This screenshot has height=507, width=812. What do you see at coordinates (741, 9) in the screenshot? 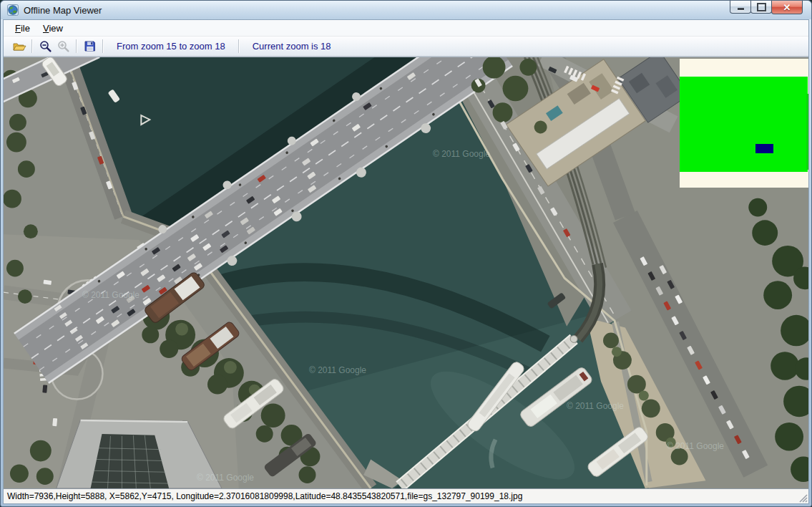
I see `minimize-icon` at bounding box center [741, 9].